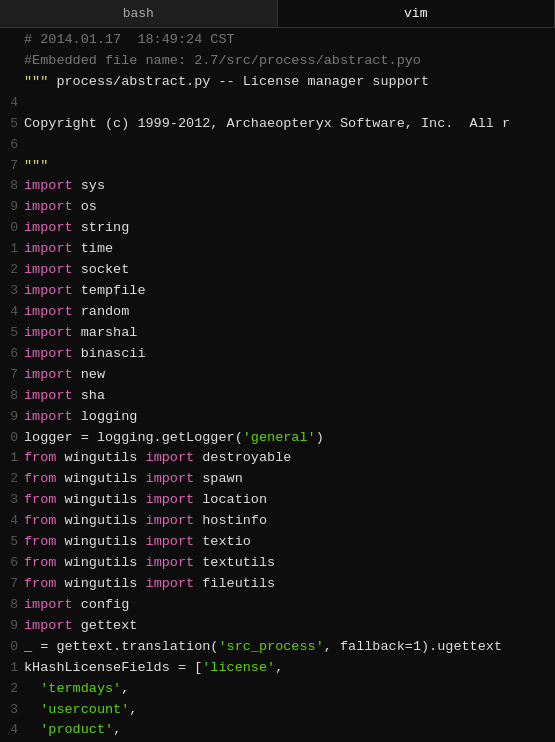  Describe the element at coordinates (80, 418) in the screenshot. I see `line-content: import logging` at that location.